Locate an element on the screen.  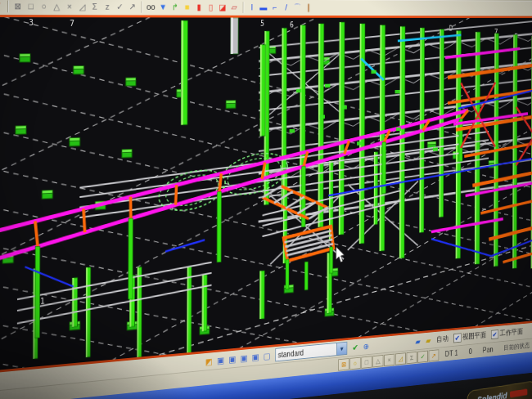
create-curved-beam-icon: / is located at coordinates (286, 8).